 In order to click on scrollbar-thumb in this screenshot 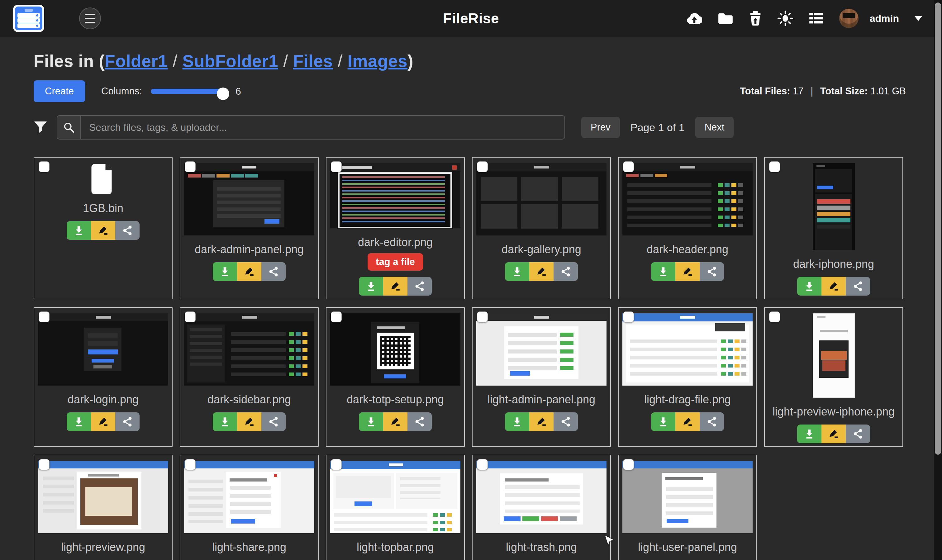, I will do `click(938, 229)`.